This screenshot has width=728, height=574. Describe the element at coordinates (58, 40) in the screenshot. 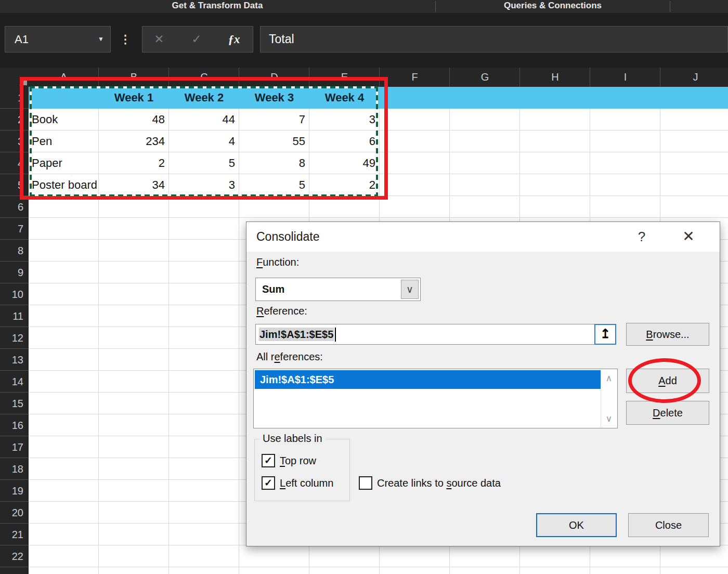

I see `name-box: A1 ▼` at that location.